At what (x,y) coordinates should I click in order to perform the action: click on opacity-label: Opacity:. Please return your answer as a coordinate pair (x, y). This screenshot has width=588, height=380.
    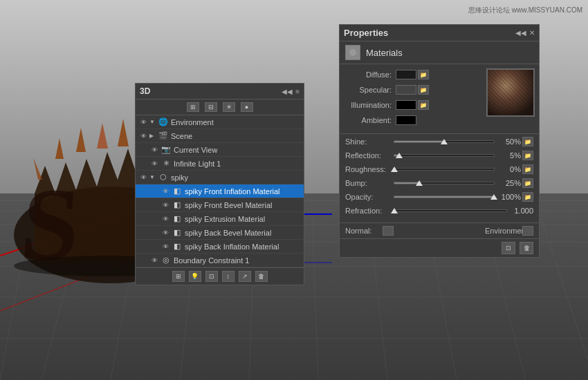
    Looking at the image, I should click on (369, 197).